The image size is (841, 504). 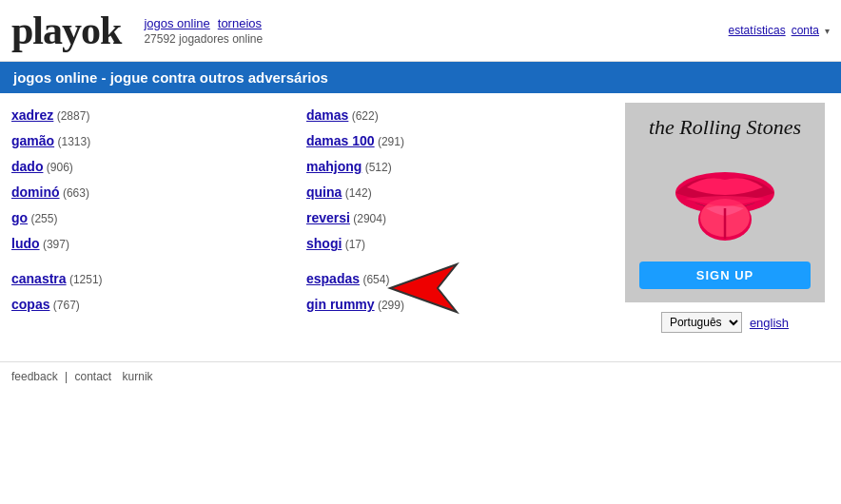 I want to click on game-link-gin-rummy: gin rummy, so click(x=341, y=304).